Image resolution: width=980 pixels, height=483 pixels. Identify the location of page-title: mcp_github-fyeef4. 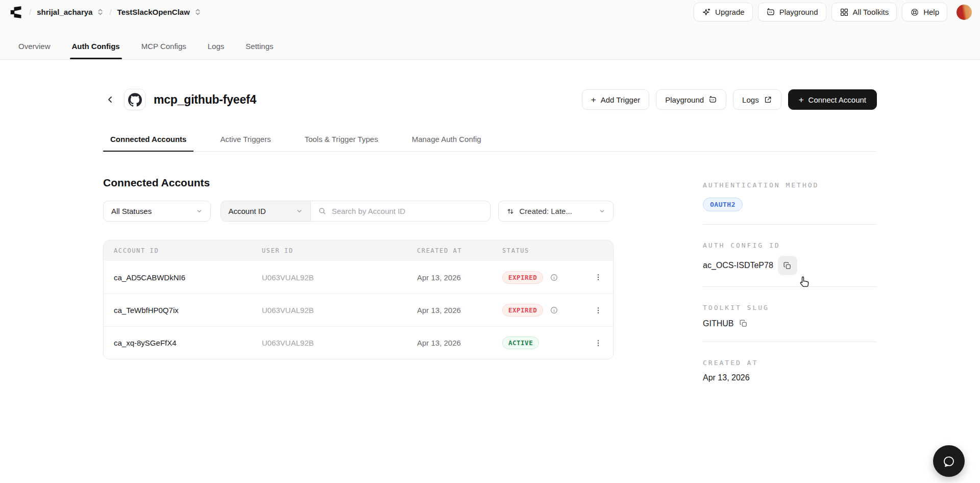
(205, 100).